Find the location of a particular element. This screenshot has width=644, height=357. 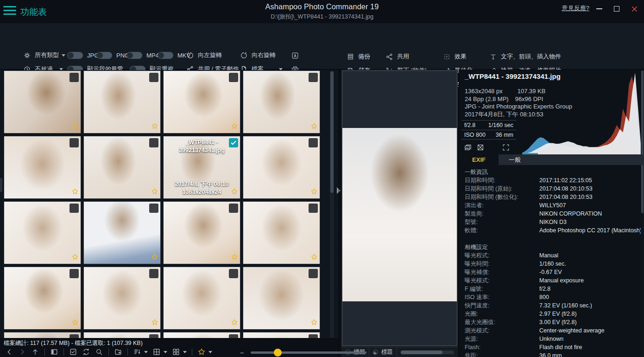

zoom-in-button: + is located at coordinates (375, 352).